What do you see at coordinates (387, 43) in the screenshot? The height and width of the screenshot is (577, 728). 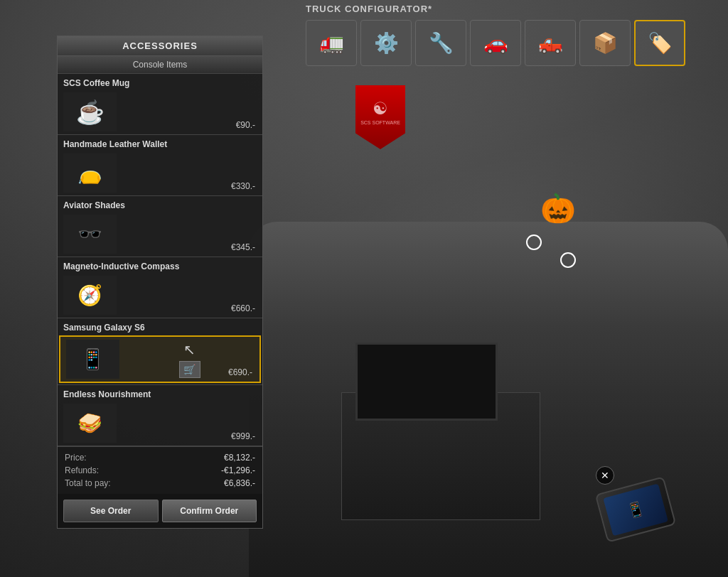 I see `tab2-icon: ⚙️` at bounding box center [387, 43].